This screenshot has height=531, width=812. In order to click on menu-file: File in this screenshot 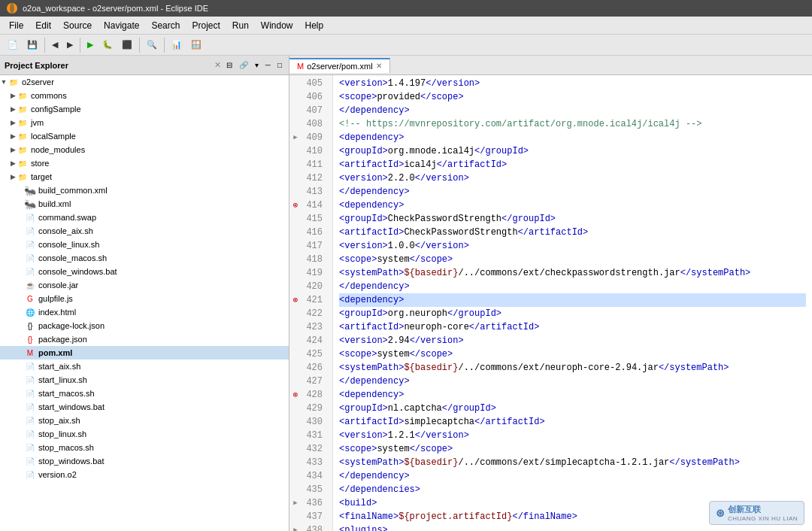, I will do `click(17, 26)`.